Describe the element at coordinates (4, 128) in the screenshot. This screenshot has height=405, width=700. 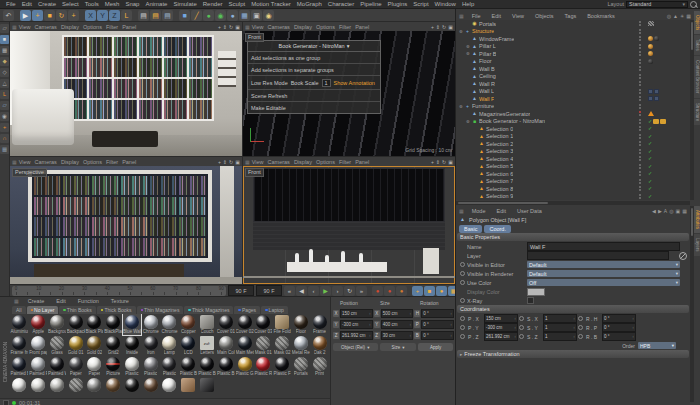
I see `enable-axis-icon: +` at that location.